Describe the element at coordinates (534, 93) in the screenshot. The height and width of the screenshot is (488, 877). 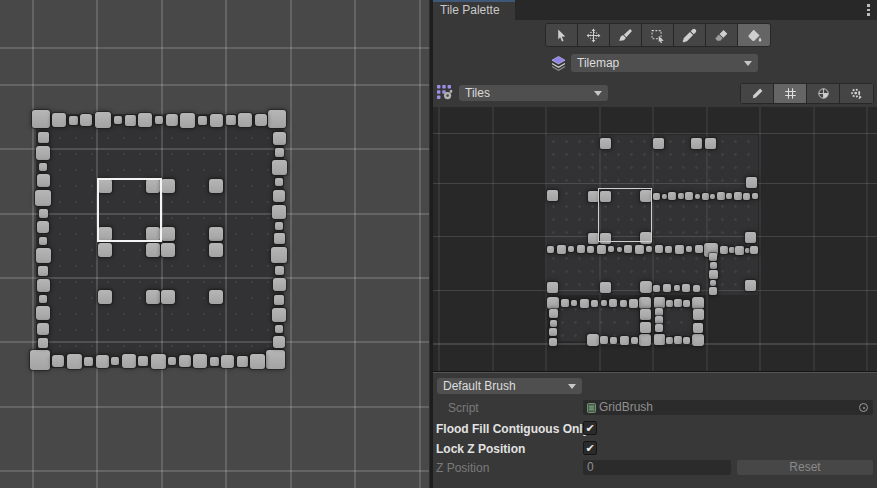
I see `palette-dropdown: Tiles` at that location.